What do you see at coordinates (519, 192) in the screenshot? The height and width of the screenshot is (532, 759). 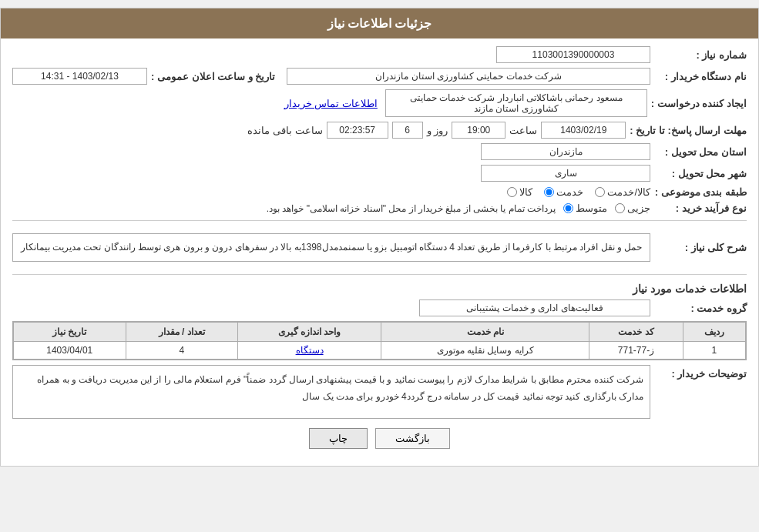 I see `tabaghe-kala-item: کالا` at bounding box center [519, 192].